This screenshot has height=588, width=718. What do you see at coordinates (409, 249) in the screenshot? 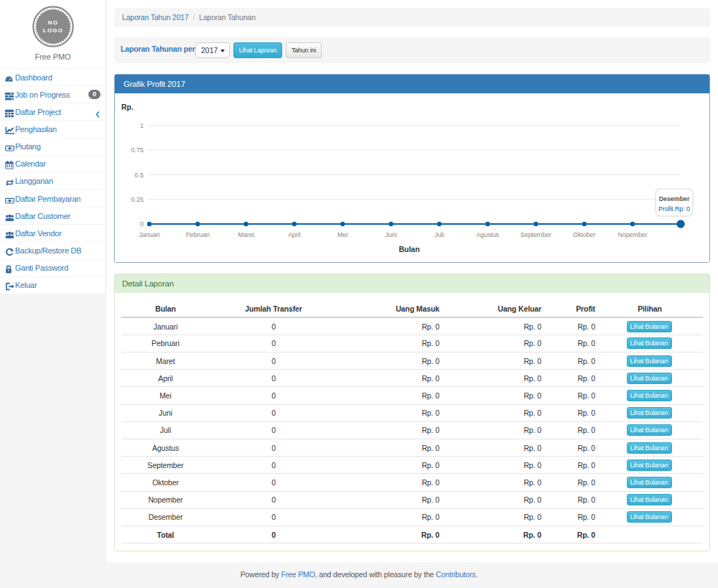
I see `svg-text: Bulan` at bounding box center [409, 249].